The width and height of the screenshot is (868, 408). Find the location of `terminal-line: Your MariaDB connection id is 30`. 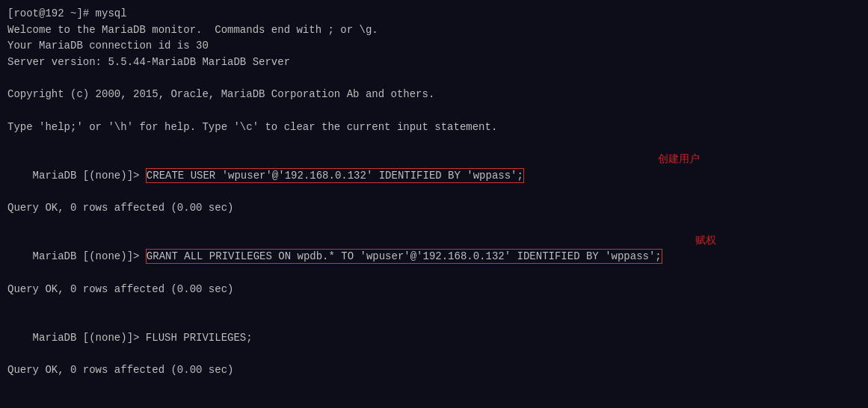

terminal-line: Your MariaDB connection id is 30 is located at coordinates (434, 46).